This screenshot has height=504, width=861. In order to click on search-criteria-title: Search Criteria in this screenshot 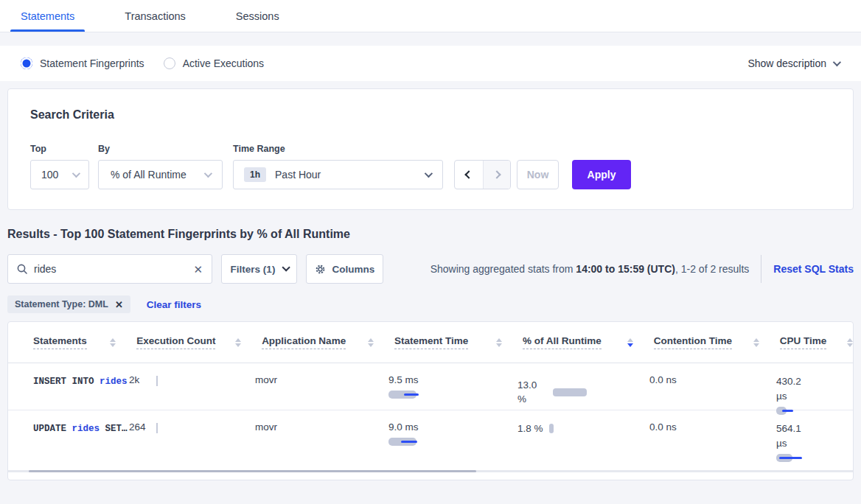, I will do `click(442, 115)`.